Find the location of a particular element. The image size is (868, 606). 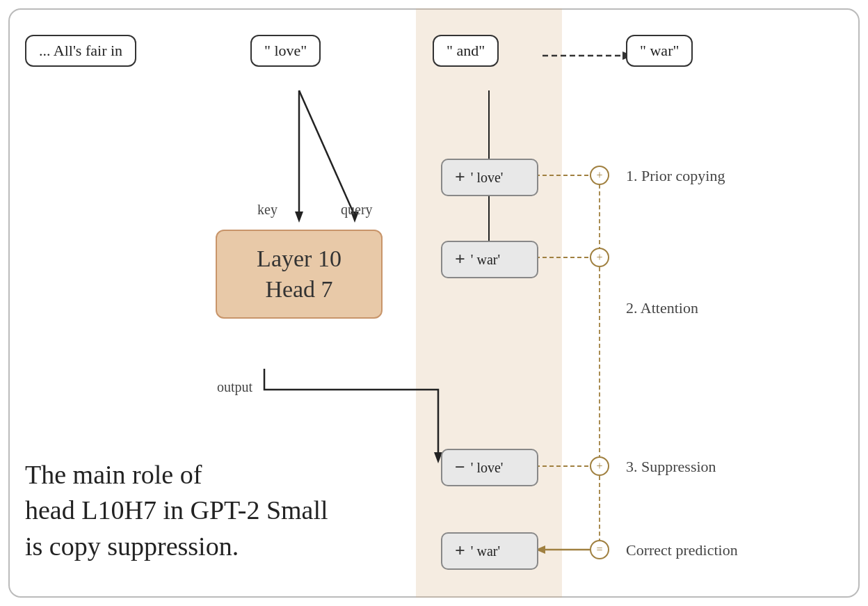

token-all-fair: ... All's fair in is located at coordinates (81, 51).